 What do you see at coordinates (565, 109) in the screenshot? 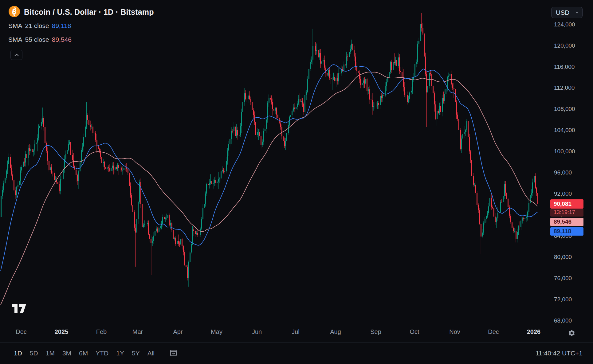
I see `price-tick-label: 108,000` at bounding box center [565, 109].